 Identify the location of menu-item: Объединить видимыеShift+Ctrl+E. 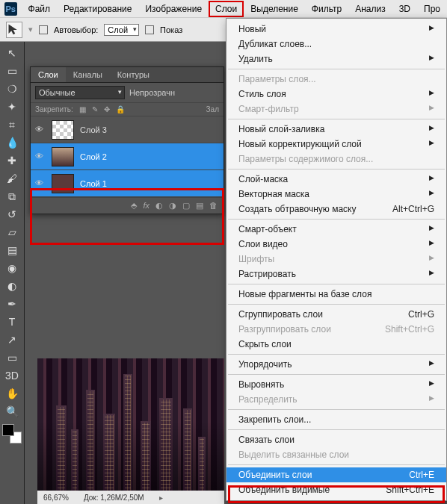
(336, 490).